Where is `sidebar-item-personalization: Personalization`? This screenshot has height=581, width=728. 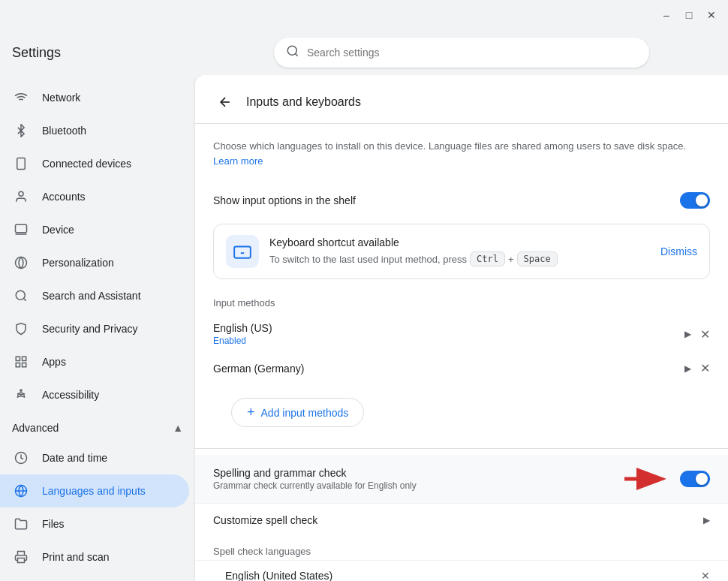 sidebar-item-personalization: Personalization is located at coordinates (95, 263).